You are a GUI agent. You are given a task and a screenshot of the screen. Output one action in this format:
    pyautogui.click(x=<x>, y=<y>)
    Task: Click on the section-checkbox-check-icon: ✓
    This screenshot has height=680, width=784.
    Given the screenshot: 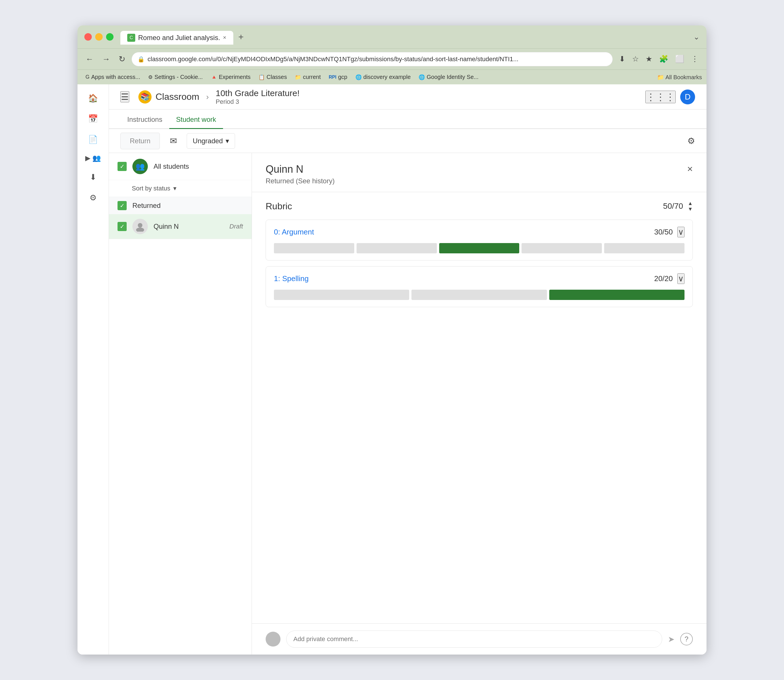 What is the action you would take?
    pyautogui.click(x=122, y=206)
    